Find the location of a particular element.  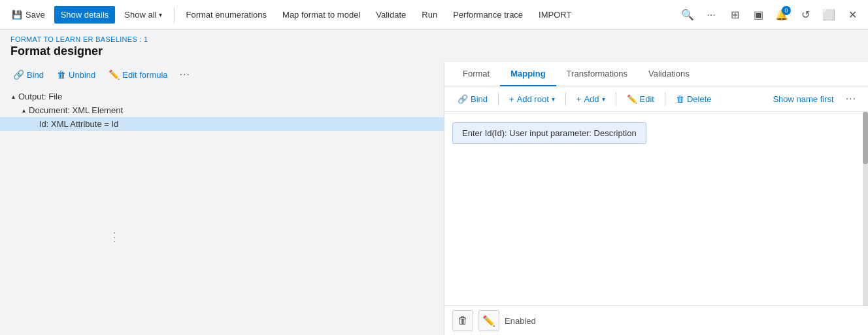

delete-icon-right: 🗑 is located at coordinates (680, 99).